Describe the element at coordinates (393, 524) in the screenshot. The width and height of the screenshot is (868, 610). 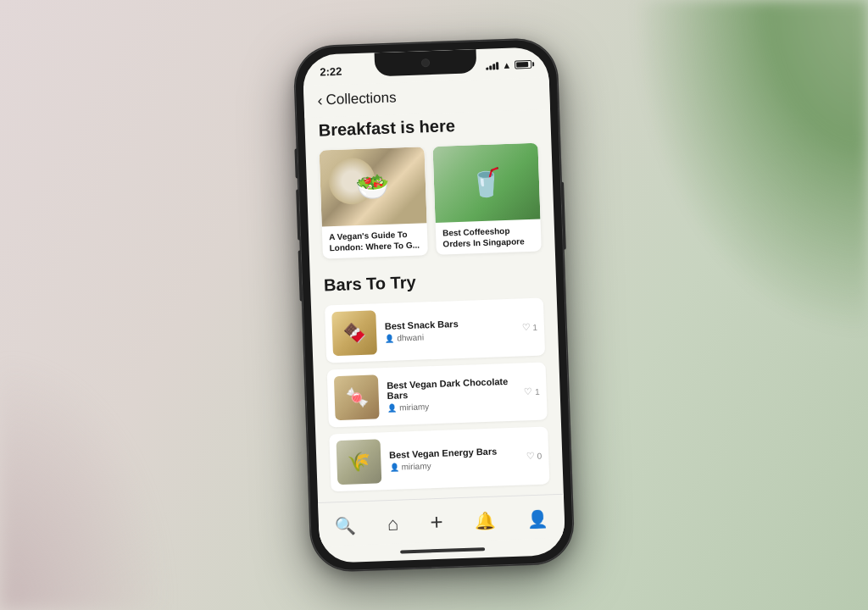
I see `home-icon: ⌂` at that location.